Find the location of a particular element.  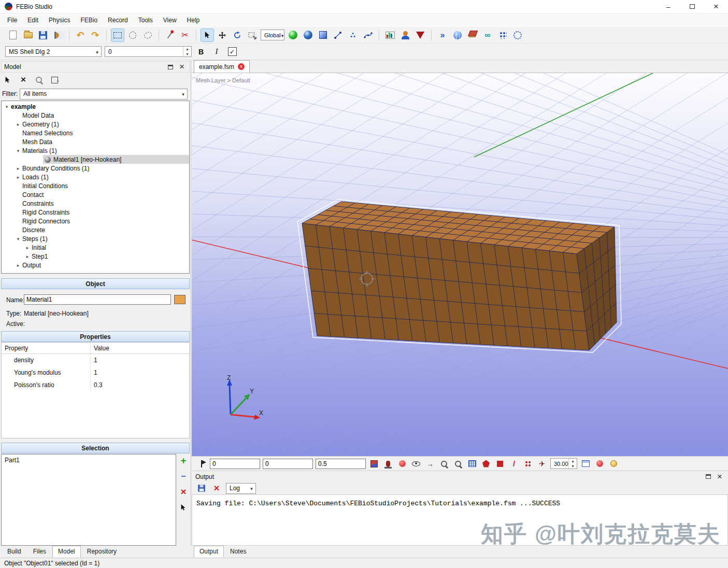

pick-tool-button is located at coordinates (170, 35).